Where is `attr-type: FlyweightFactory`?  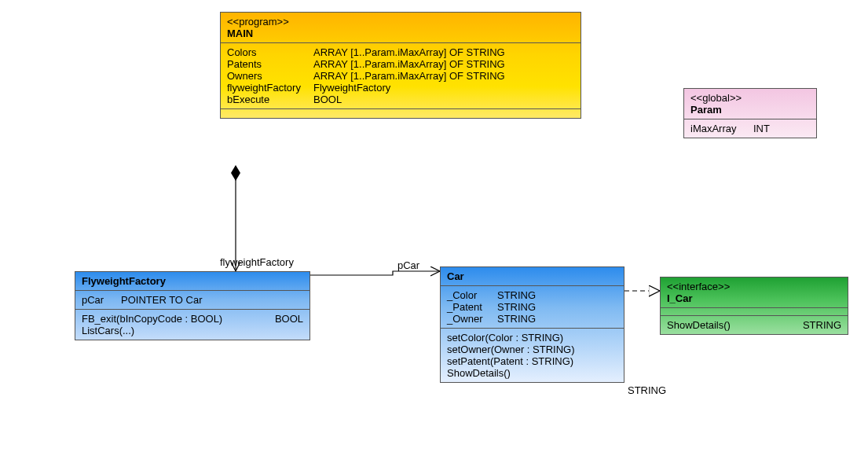 attr-type: FlyweightFactory is located at coordinates (444, 88).